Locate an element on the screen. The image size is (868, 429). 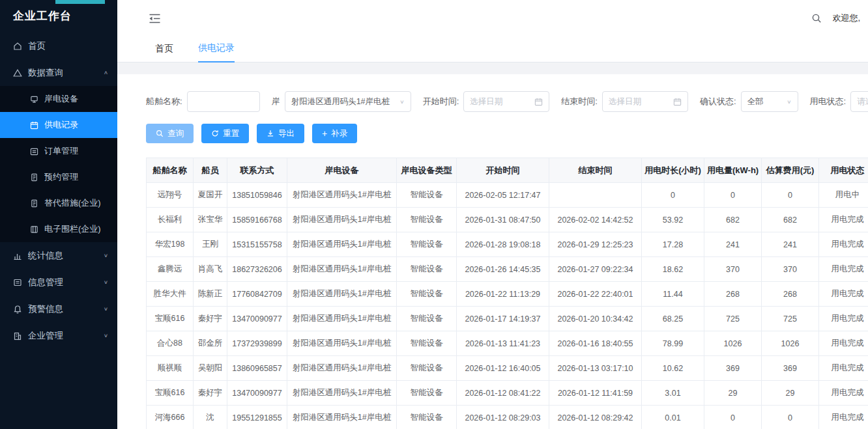
table-row: 合心88邵金所17372939899射阳港区通用码头1#岸电桩智能设备2026-… is located at coordinates (507, 344).